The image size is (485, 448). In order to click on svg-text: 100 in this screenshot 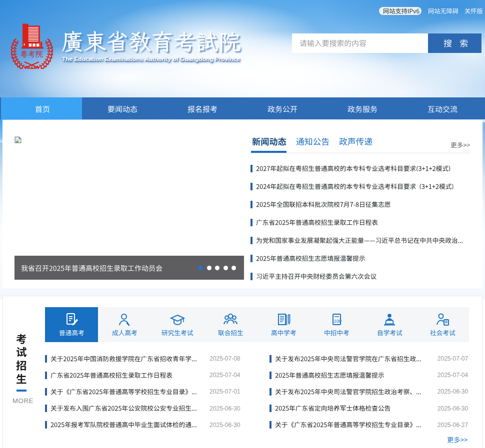, I will do `click(338, 321)`.